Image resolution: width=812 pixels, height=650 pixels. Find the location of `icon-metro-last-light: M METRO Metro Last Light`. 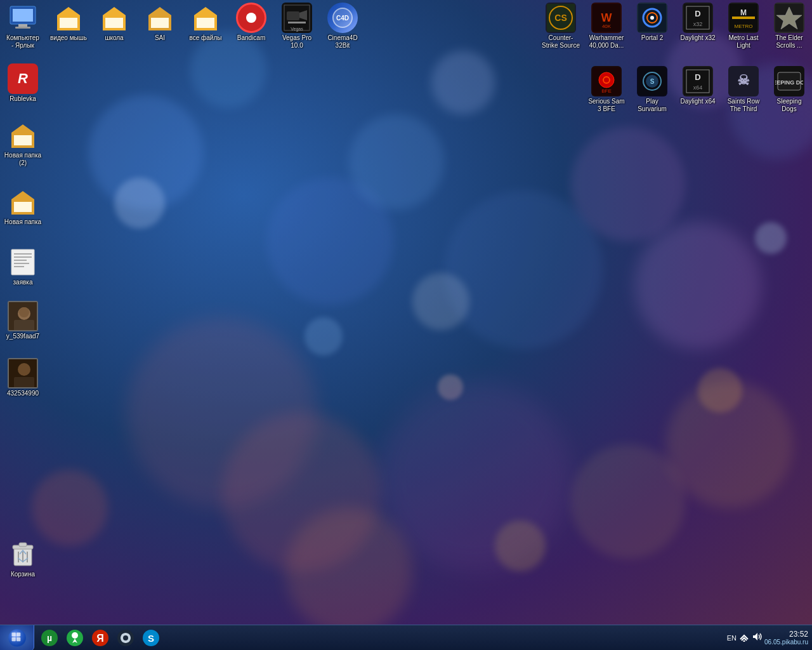

icon-metro-last-light: M METRO Metro Last Light is located at coordinates (743, 26).